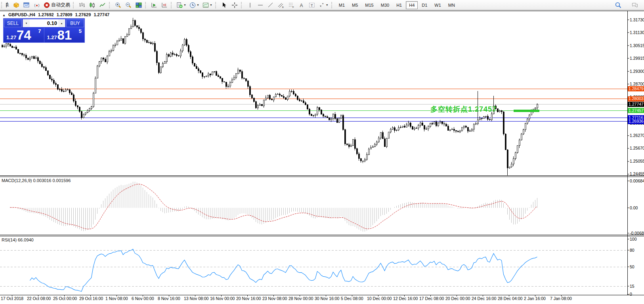 The width and height of the screenshot is (644, 304). Describe the element at coordinates (327, 298) in the screenshot. I see `time-axis-label: 30 Nov 16:00` at that location.